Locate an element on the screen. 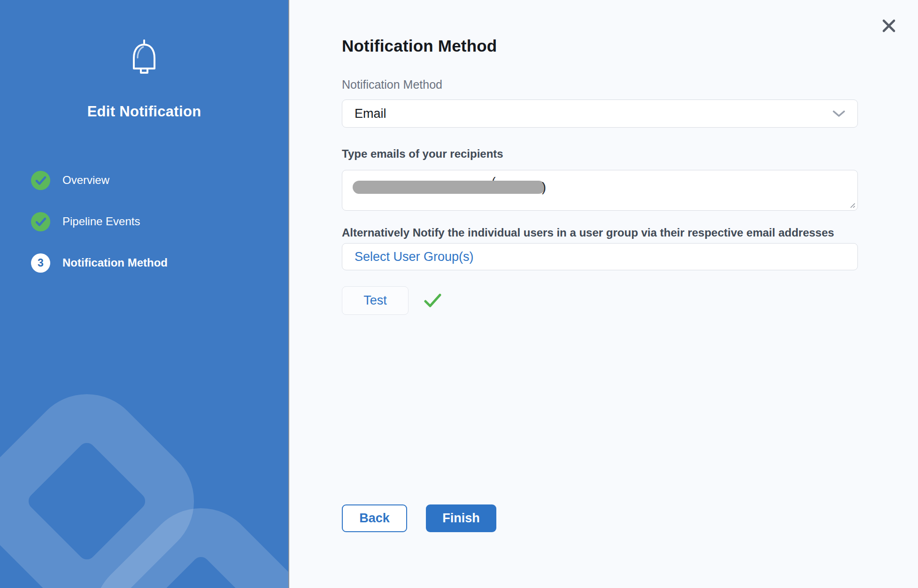 The image size is (918, 588). user-group-hint: Alternatively Notify the individual user… is located at coordinates (588, 233).